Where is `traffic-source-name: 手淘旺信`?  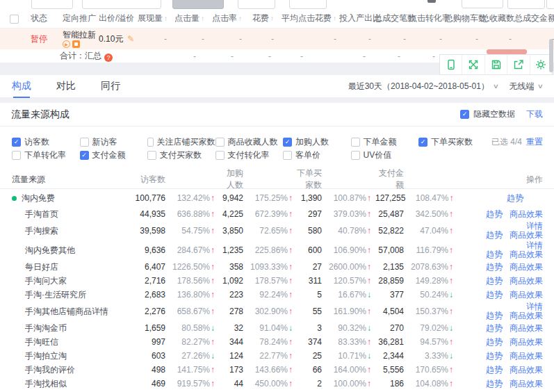 traffic-source-name: 手淘旺信 is located at coordinates (66, 342).